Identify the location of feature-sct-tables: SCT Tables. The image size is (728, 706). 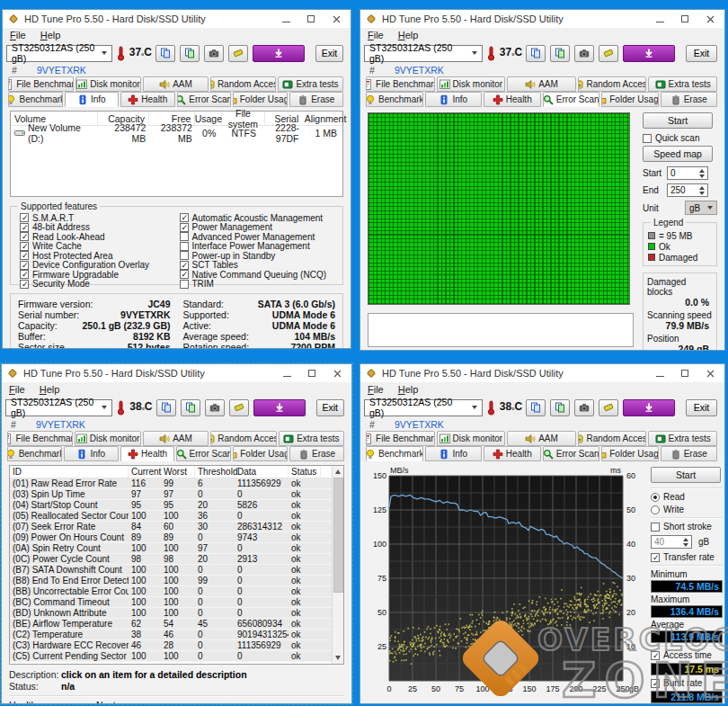
(260, 266).